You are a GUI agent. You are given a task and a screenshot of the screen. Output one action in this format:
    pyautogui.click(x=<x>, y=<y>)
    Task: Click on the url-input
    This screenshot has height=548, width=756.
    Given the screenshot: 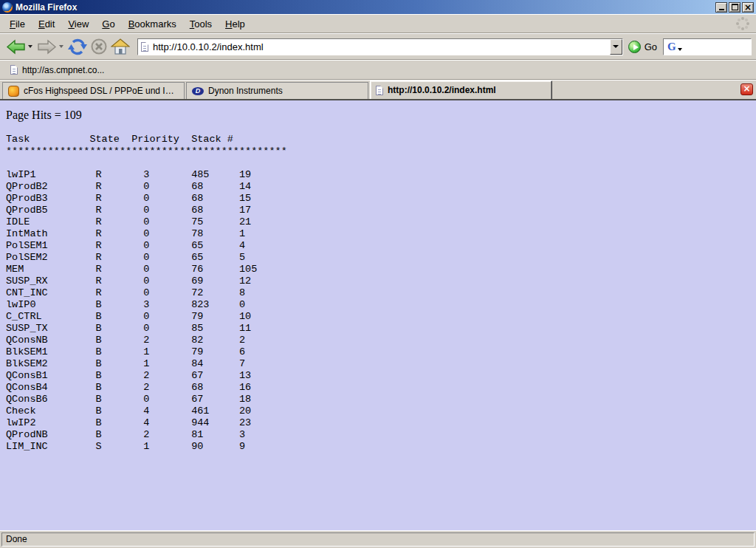 What is the action you would take?
    pyautogui.click(x=379, y=47)
    